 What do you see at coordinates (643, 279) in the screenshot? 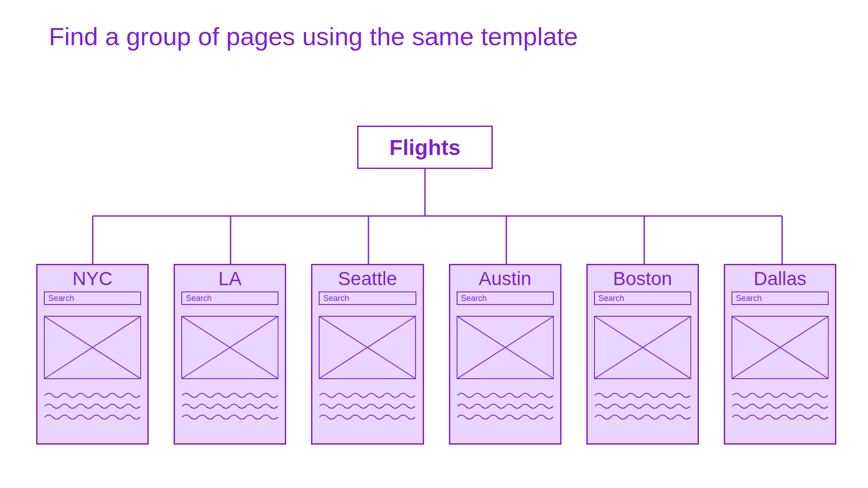
I see `card-title: Boston` at bounding box center [643, 279].